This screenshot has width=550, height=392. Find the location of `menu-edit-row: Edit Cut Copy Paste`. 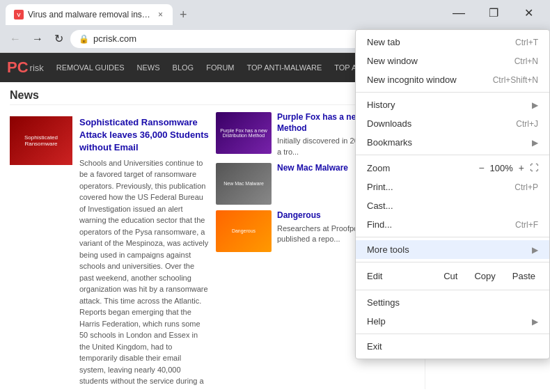

menu-edit-row: Edit Cut Copy Paste is located at coordinates (453, 276).